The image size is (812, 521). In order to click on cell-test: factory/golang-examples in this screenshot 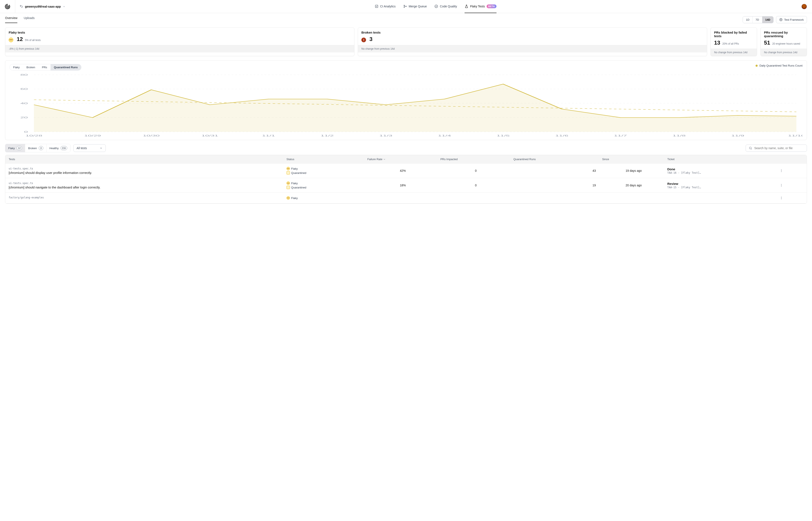, I will do `click(147, 198)`.